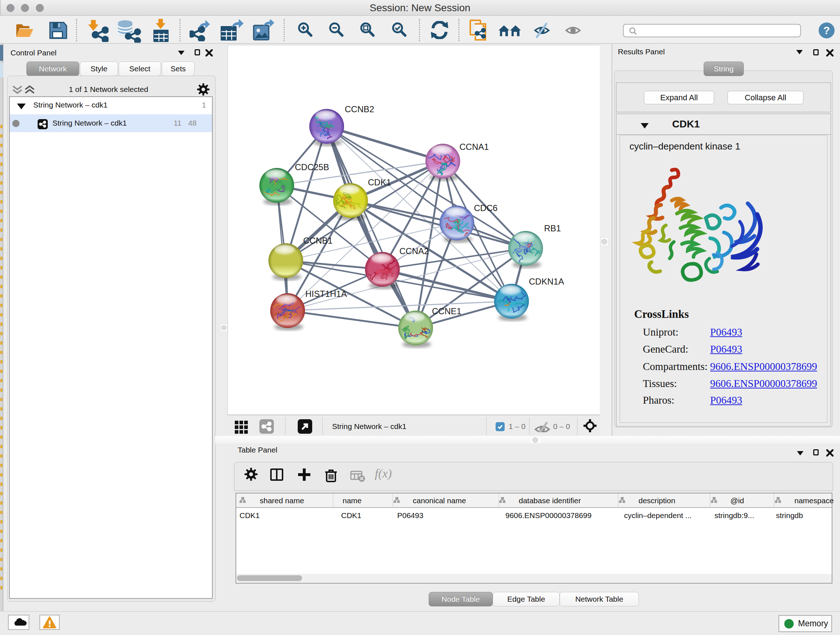  What do you see at coordinates (359, 109) in the screenshot?
I see `svg-text: CCNB2` at bounding box center [359, 109].